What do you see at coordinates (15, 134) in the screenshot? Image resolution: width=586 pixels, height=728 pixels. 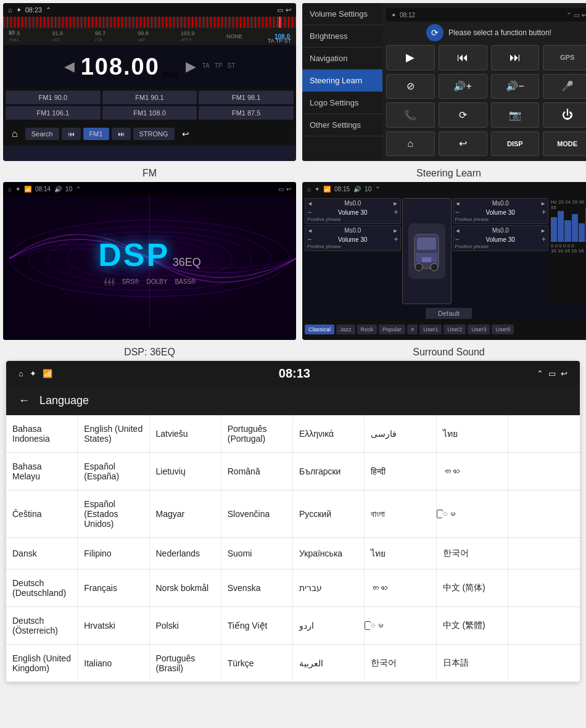 I see `fm-home-btn: ⌂` at bounding box center [15, 134].